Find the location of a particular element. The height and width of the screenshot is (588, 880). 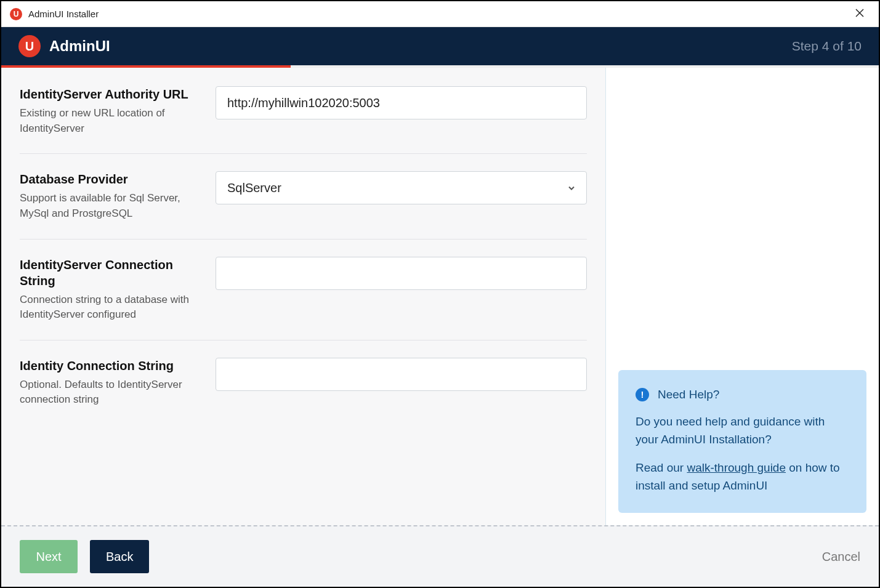

walkthrough-link: walk-through guide is located at coordinates (737, 468).